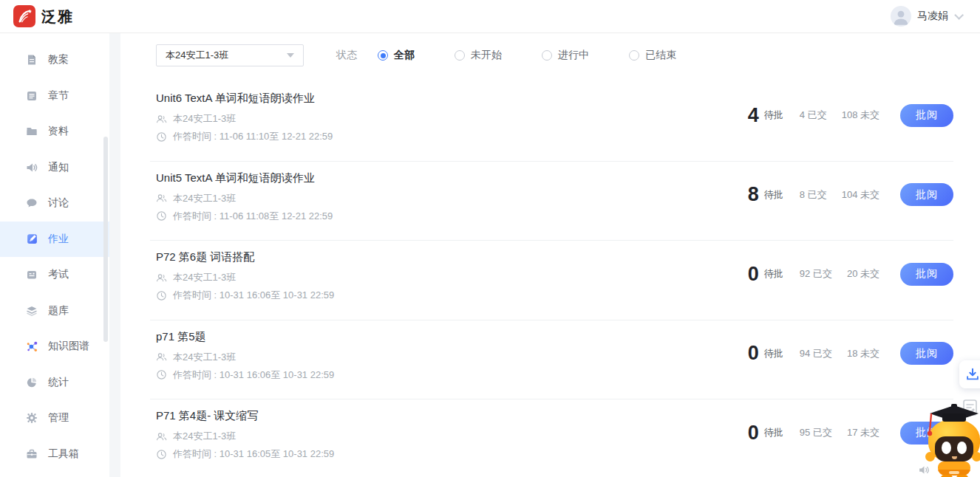  Describe the element at coordinates (58, 60) in the screenshot. I see `sidebar-item-label: 教案` at that location.